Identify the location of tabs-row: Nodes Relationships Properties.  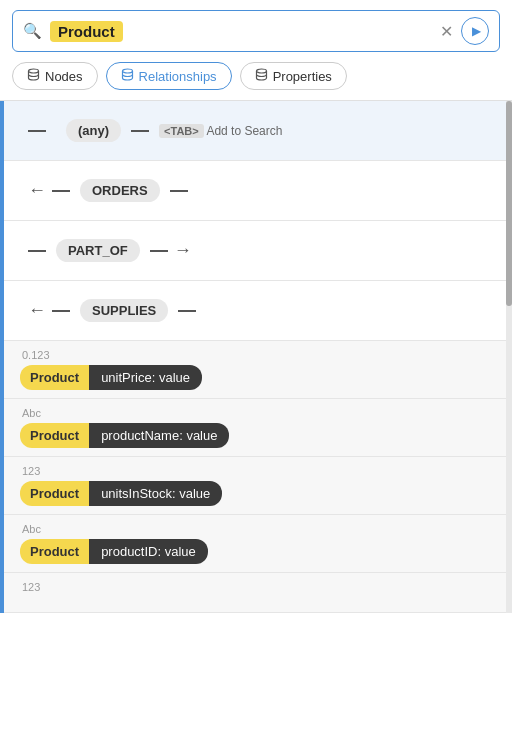
(256, 81).